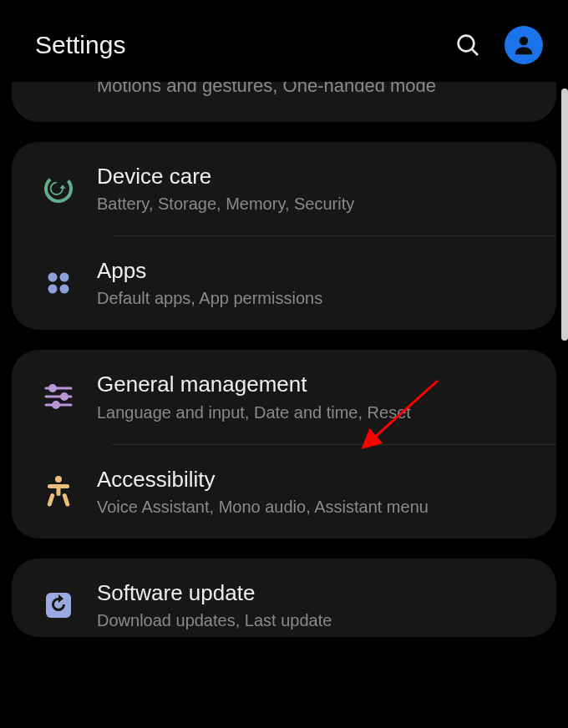  I want to click on list-item-advanced-features: Motions and gestures, One-handed mode, so click(284, 102).